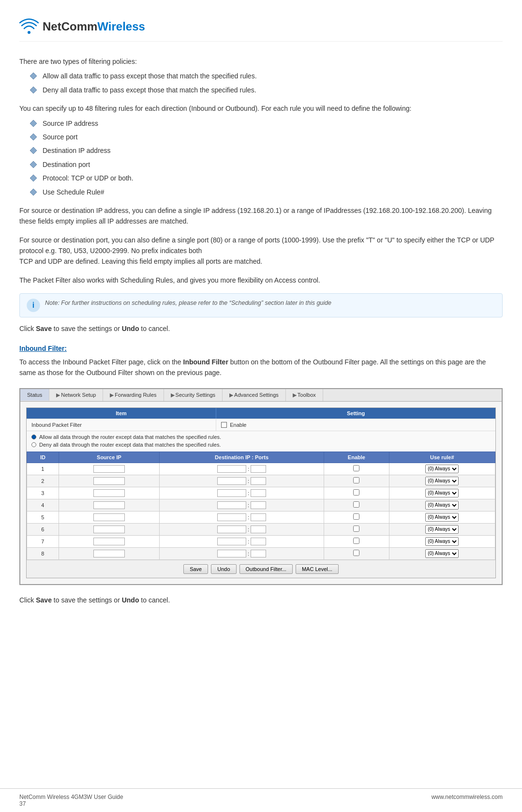 This screenshot has height=812, width=522. Describe the element at coordinates (261, 425) in the screenshot. I see `inbound-enable-row: Inbound Packet Filter Enable` at that location.